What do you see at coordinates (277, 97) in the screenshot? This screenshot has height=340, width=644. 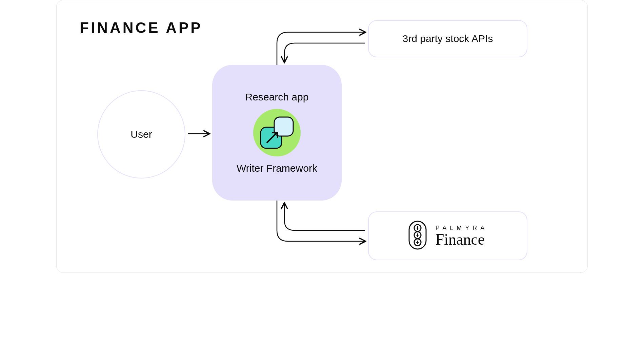 I see `research-app-top-label: Research app` at bounding box center [277, 97].